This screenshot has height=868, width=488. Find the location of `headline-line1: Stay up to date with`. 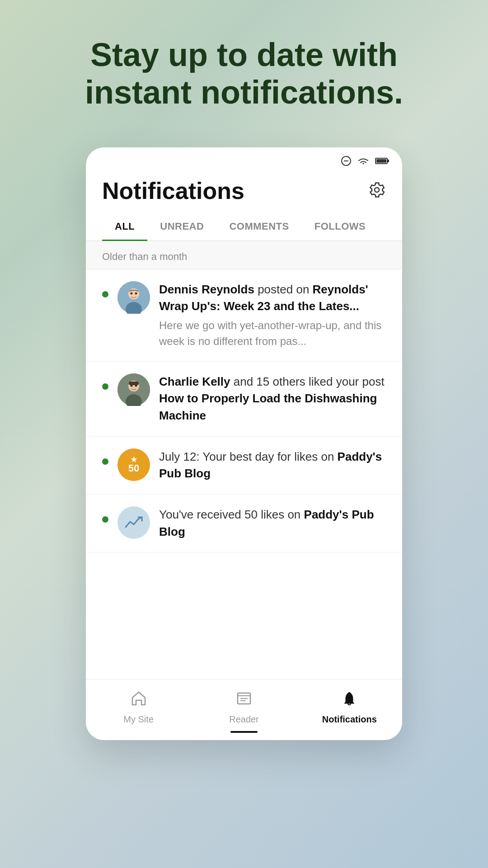

headline-line1: Stay up to date with is located at coordinates (244, 55).